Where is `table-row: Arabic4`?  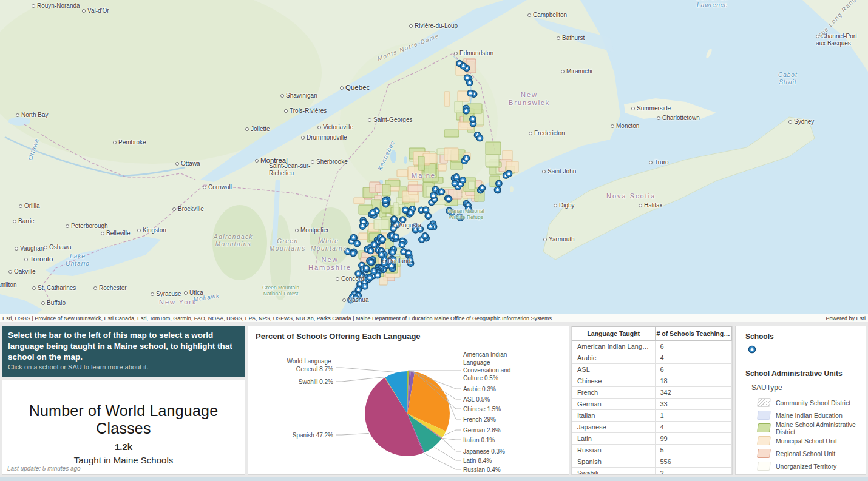
table-row: Arabic4 is located at coordinates (652, 358).